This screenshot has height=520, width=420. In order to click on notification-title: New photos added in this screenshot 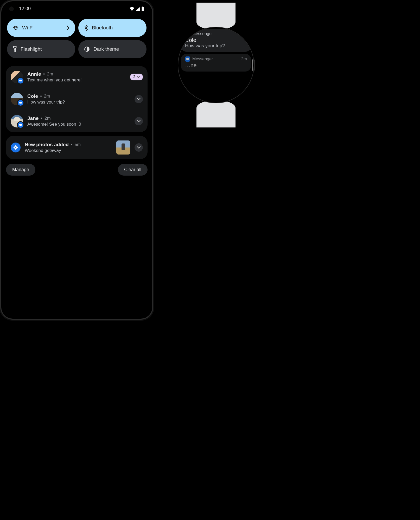, I will do `click(47, 145)`.